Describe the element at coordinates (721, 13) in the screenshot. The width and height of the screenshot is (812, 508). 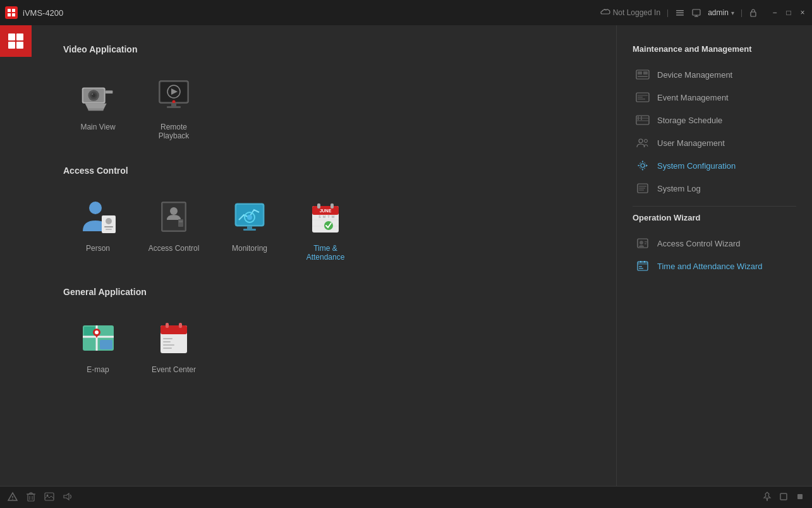
I see `admin-section: admin ▾` at that location.